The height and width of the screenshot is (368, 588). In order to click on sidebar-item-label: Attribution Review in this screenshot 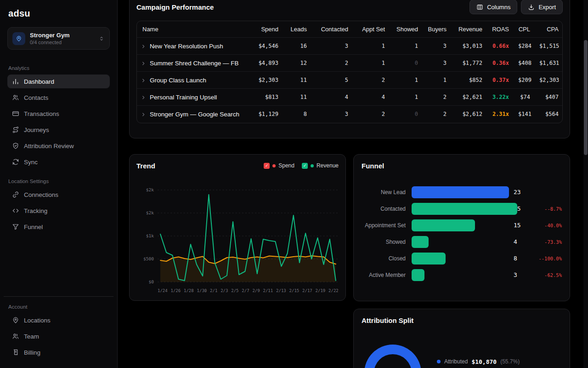, I will do `click(49, 146)`.